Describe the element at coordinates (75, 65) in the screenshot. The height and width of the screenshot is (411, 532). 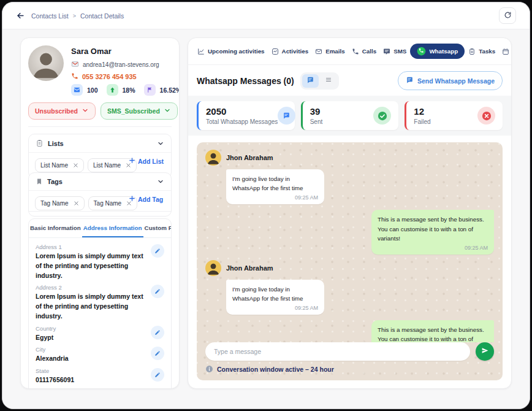
I see `gmail-icon` at that location.